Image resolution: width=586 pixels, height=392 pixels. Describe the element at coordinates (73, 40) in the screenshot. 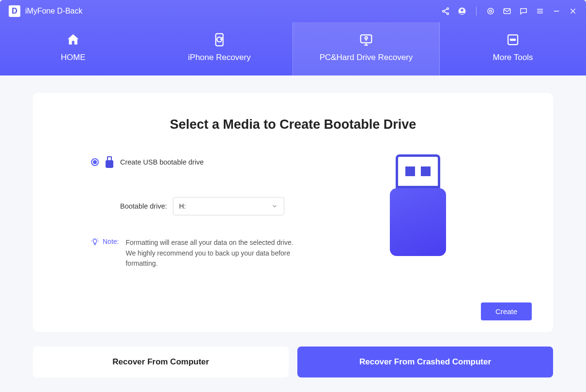

I see `home-icon` at that location.